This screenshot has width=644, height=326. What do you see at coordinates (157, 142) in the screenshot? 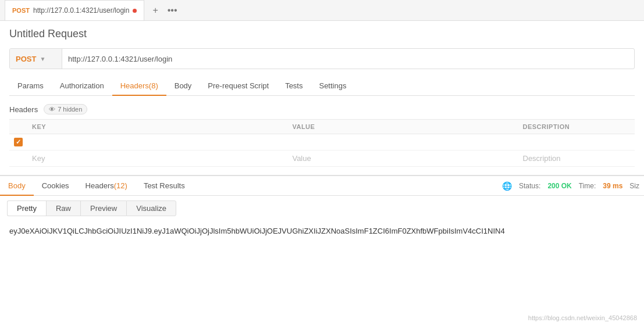
I see `row-key-cell` at bounding box center [157, 142].